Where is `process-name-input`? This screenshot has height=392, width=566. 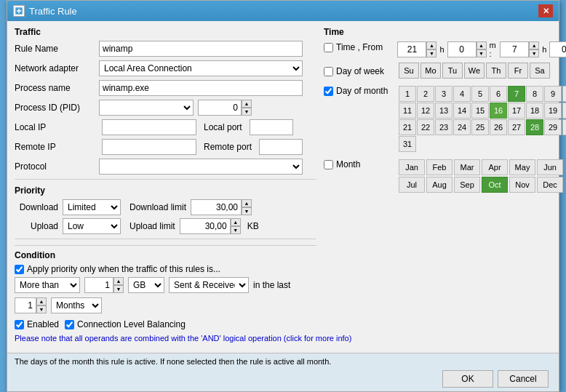 process-name-input is located at coordinates (201, 88).